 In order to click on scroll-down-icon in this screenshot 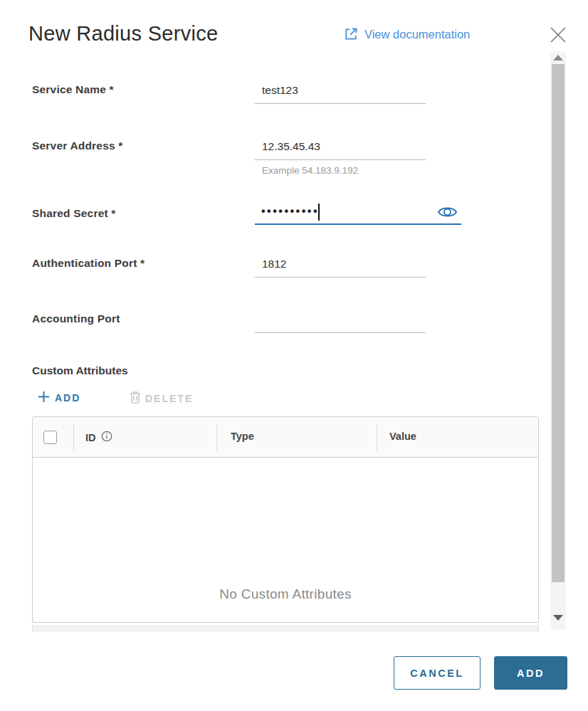, I will do `click(558, 618)`.